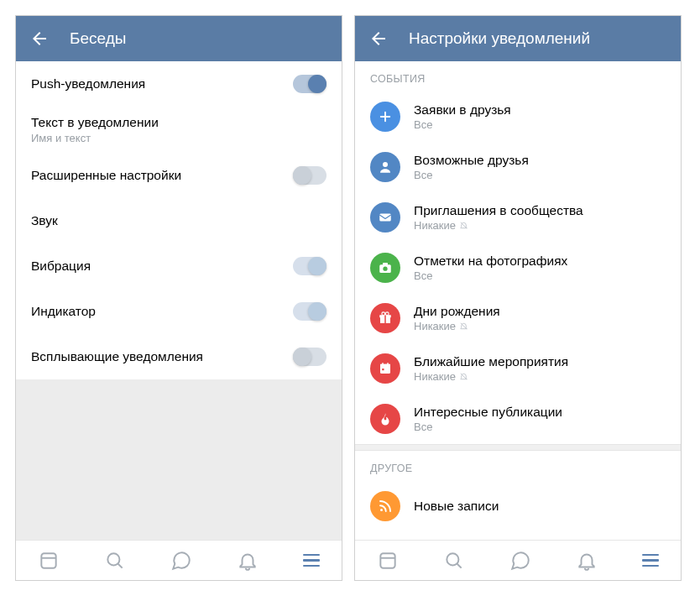  I want to click on notification-item: Новые записи, so click(518, 506).